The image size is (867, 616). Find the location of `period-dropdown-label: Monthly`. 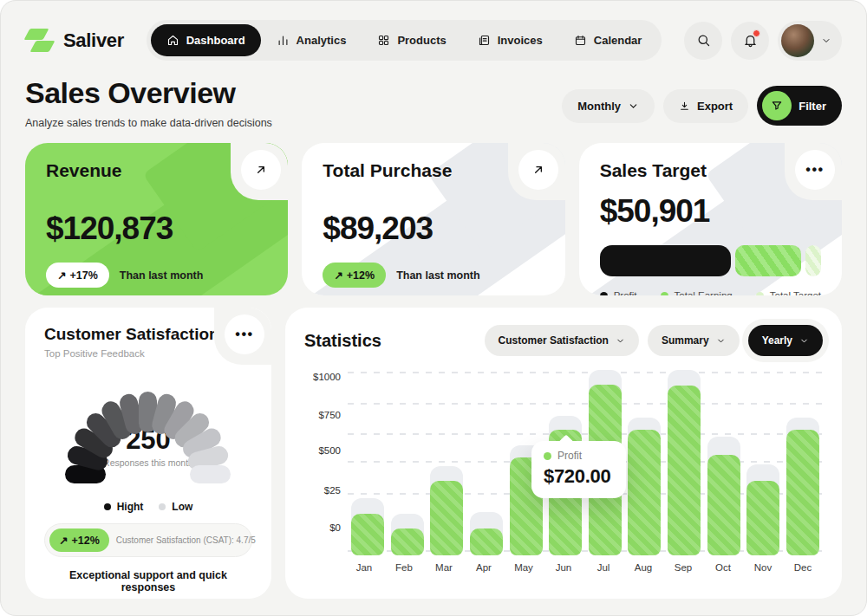

period-dropdown-label: Monthly is located at coordinates (599, 106).